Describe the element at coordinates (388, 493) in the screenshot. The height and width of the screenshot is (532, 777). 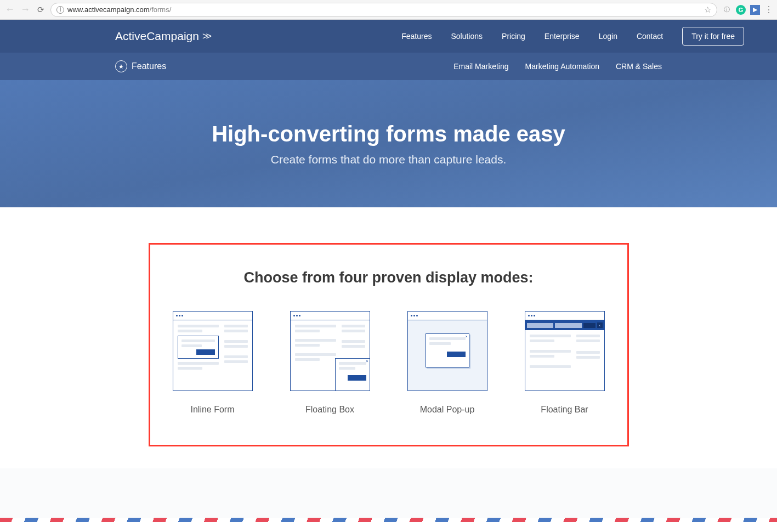
I see `footer-band` at that location.